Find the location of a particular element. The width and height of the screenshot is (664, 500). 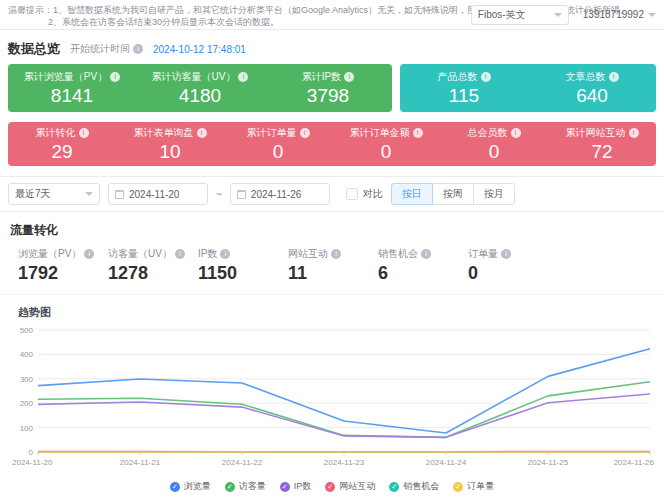

notice-bar: 温馨提示：1、智慧数据系统为我司自研产品，和其它统计分析类平台（如Google … is located at coordinates (332, 15).